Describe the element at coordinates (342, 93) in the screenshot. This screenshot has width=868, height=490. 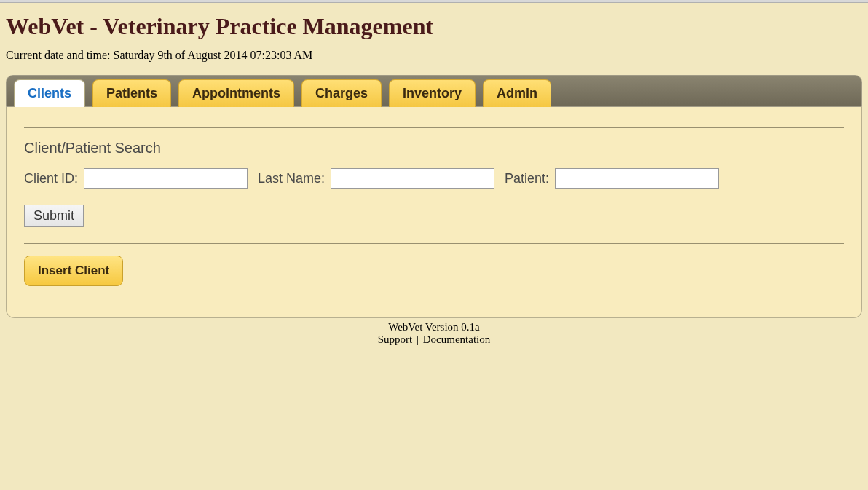
I see `tab-charges: Charges` at that location.